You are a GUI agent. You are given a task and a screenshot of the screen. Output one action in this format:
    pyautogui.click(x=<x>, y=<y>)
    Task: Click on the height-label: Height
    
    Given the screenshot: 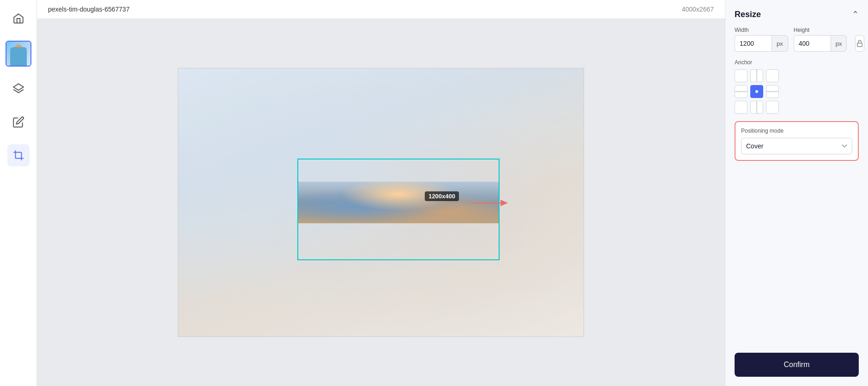 What is the action you would take?
    pyautogui.click(x=820, y=30)
    